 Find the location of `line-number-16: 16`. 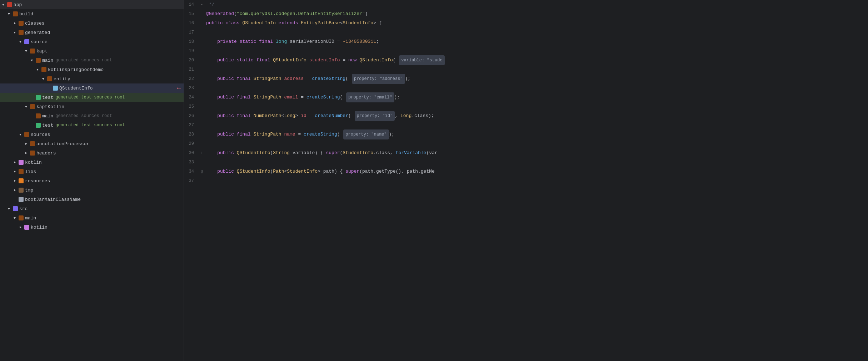

line-number-16: 16 is located at coordinates (191, 23).